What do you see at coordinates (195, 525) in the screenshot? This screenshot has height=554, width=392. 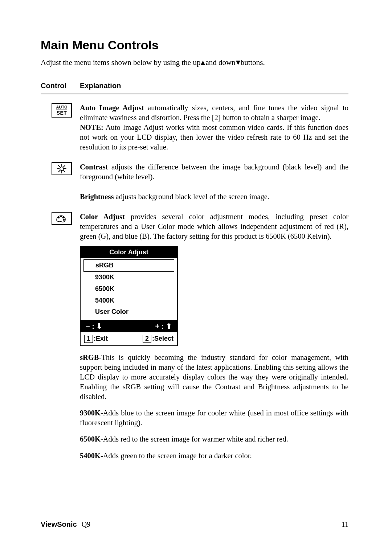 I see `page-footer: ViewSonic Q9 11` at bounding box center [195, 525].